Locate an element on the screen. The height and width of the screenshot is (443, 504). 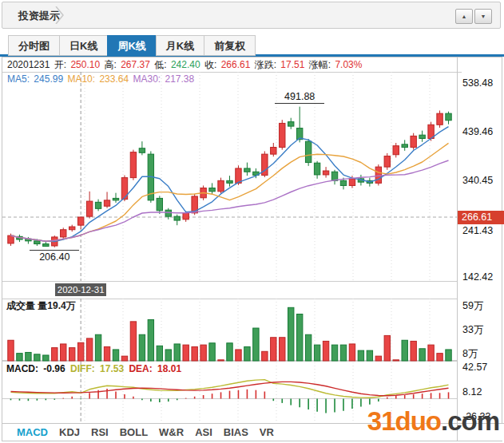
high-label: 高: is located at coordinates (110, 65).